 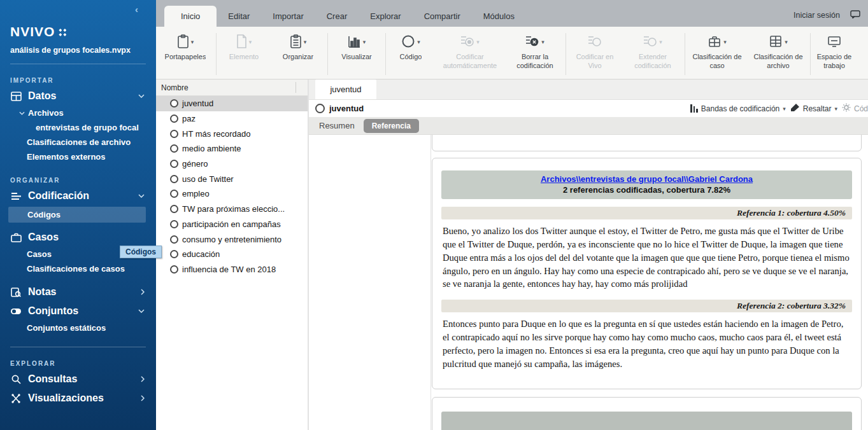 What do you see at coordinates (467, 43) in the screenshot?
I see `auto-code-icon` at bounding box center [467, 43].